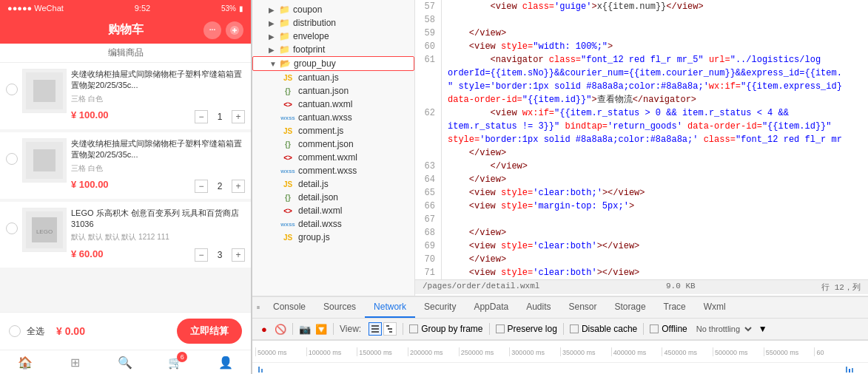 The image size is (868, 374). I want to click on tab-wxml: Wxml, so click(715, 307).